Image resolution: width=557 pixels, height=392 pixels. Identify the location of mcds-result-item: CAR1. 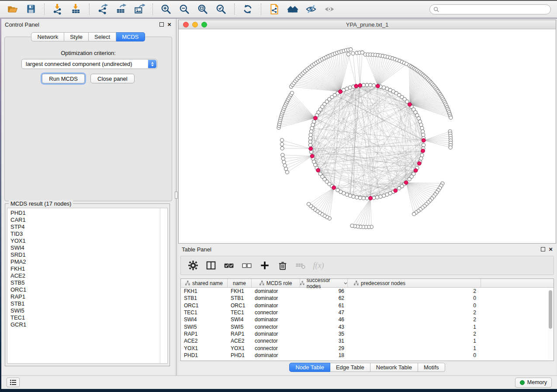
(89, 220).